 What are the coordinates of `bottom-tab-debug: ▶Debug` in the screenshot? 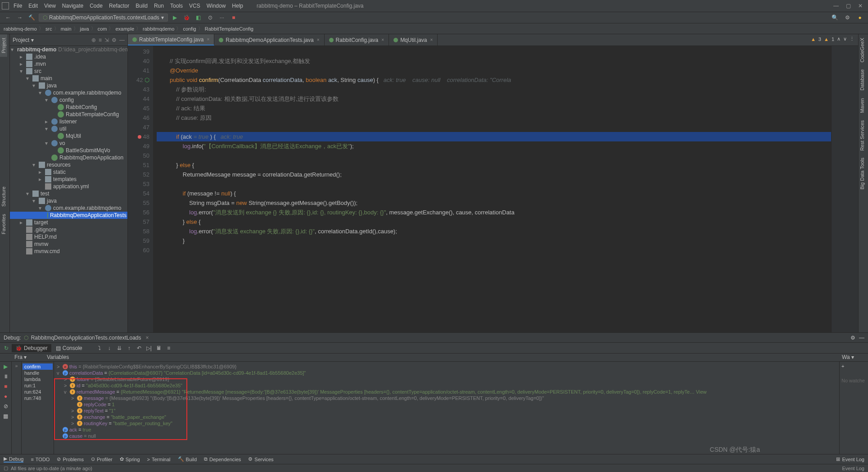 It's located at (14, 459).